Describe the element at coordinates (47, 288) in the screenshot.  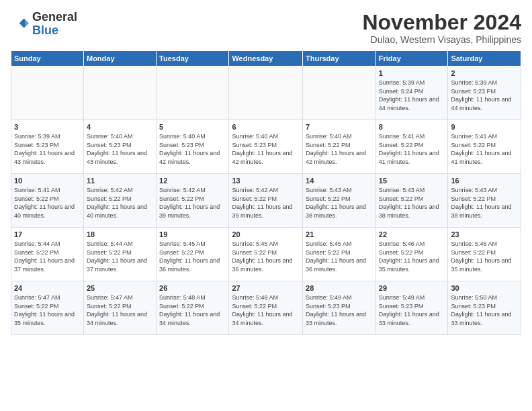
I see `day-number: 24` at that location.